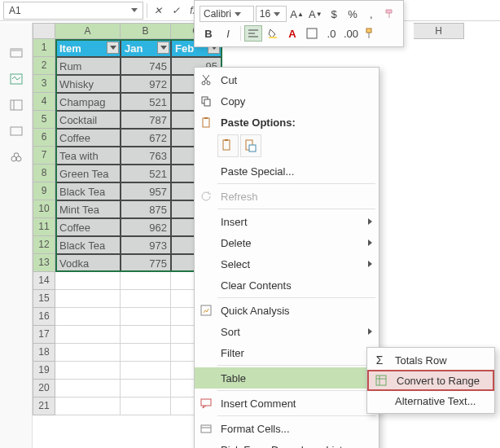 The width and height of the screenshot is (500, 448). Describe the element at coordinates (287, 332) in the screenshot. I see `menu-sort: Sort` at that location.